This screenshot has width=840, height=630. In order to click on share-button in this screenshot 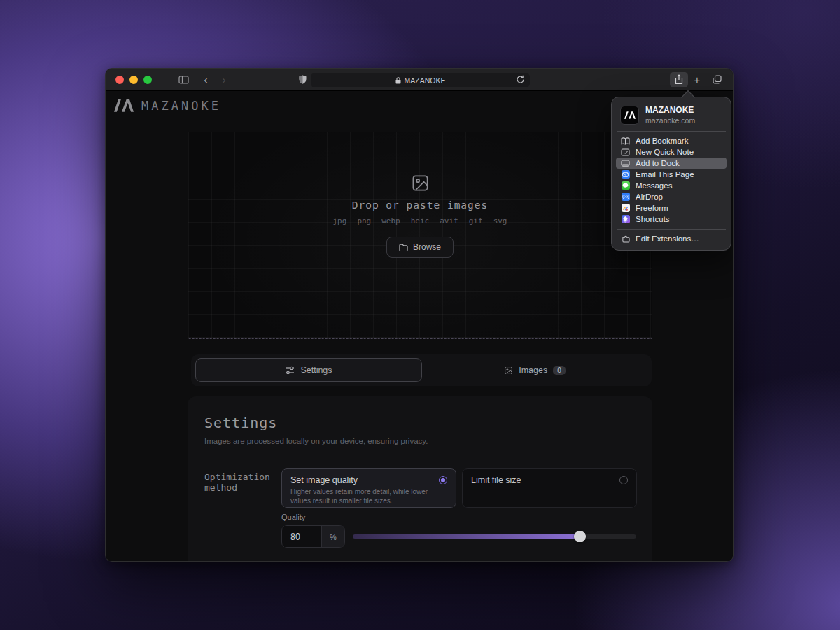, I will do `click(679, 80)`.